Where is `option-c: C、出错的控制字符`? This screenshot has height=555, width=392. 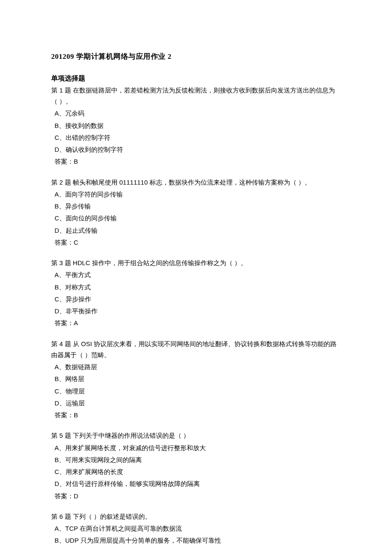 option-c: C、出错的控制字符 is located at coordinates (198, 138).